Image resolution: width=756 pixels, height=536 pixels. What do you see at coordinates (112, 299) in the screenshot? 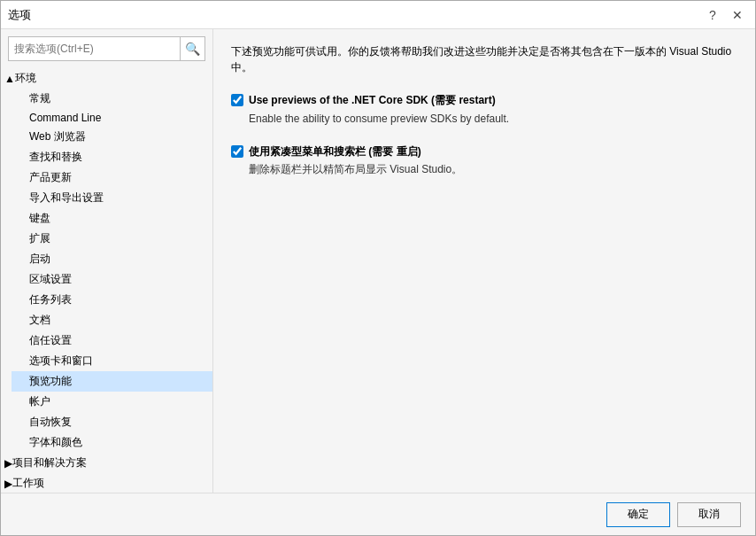
I see `sidebar-item-tasklist: 任务列表` at bounding box center [112, 299].